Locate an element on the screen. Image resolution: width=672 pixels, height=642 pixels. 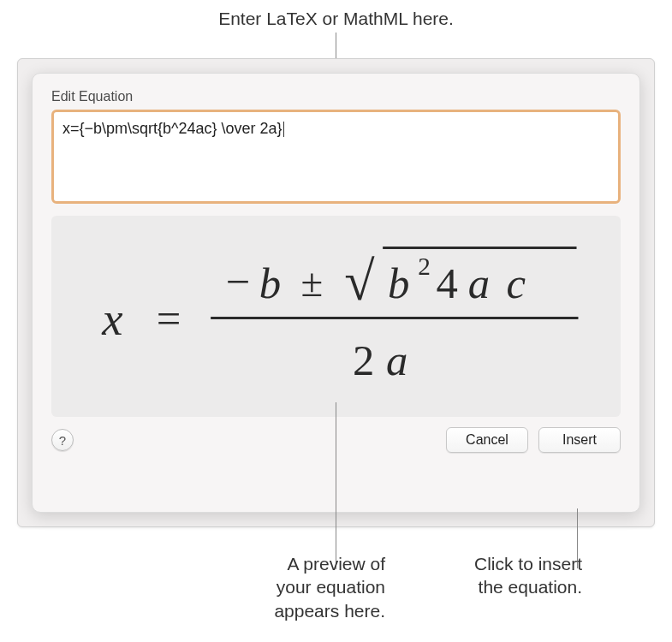
equation-input-wrapper: x={−b\pm\sqrt{b^24ac} \over 2a} is located at coordinates (336, 157).